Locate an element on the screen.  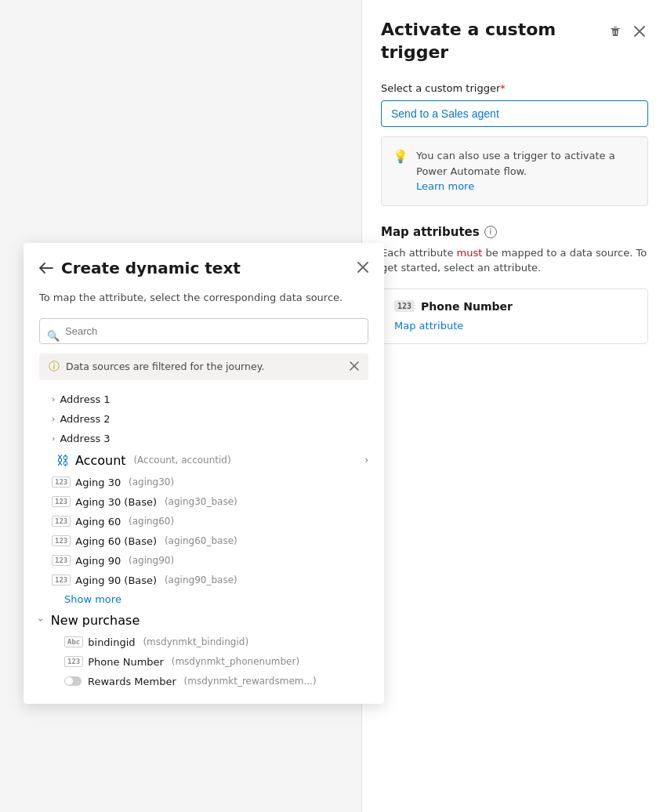
item-label: Aging 90 is located at coordinates (98, 561).